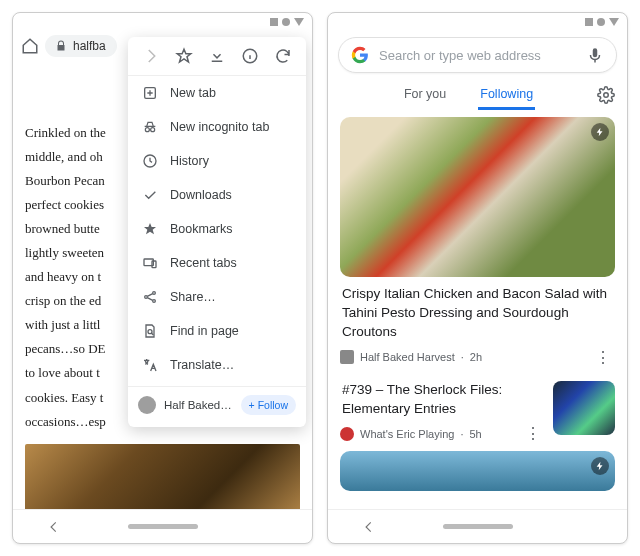 The height and width of the screenshot is (556, 640). What do you see at coordinates (250, 56) in the screenshot?
I see `info-icon` at bounding box center [250, 56].